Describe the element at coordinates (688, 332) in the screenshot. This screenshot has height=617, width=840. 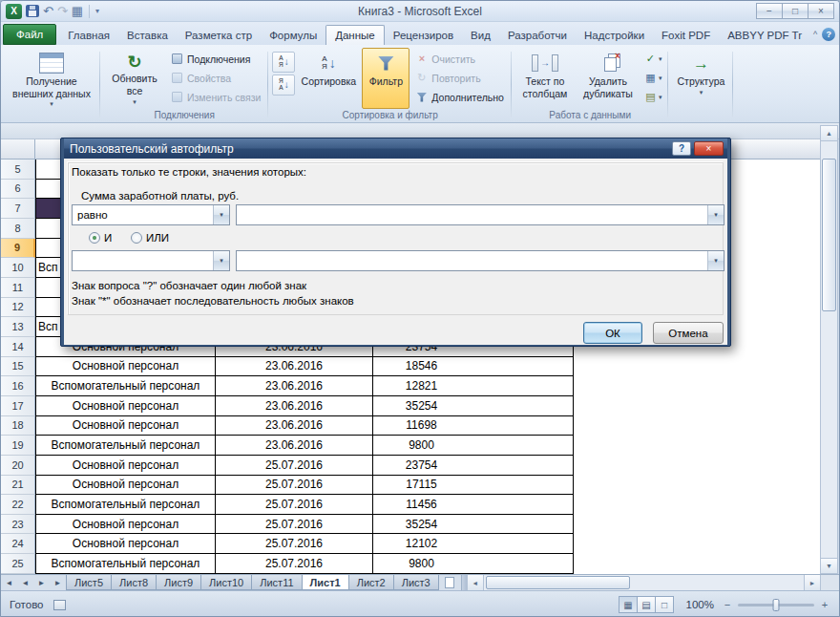
I see `cancel-button: Отмена` at that location.